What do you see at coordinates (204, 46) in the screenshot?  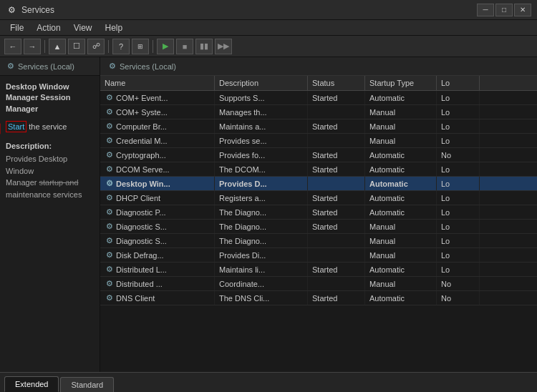 I see `pause-service-button: ▮▮` at bounding box center [204, 46].